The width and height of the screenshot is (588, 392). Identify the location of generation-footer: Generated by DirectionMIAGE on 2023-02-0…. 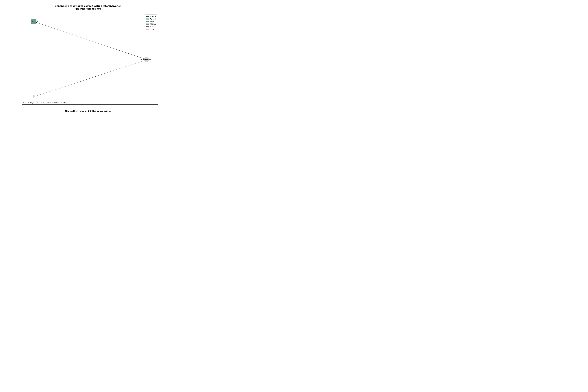
(46, 103).